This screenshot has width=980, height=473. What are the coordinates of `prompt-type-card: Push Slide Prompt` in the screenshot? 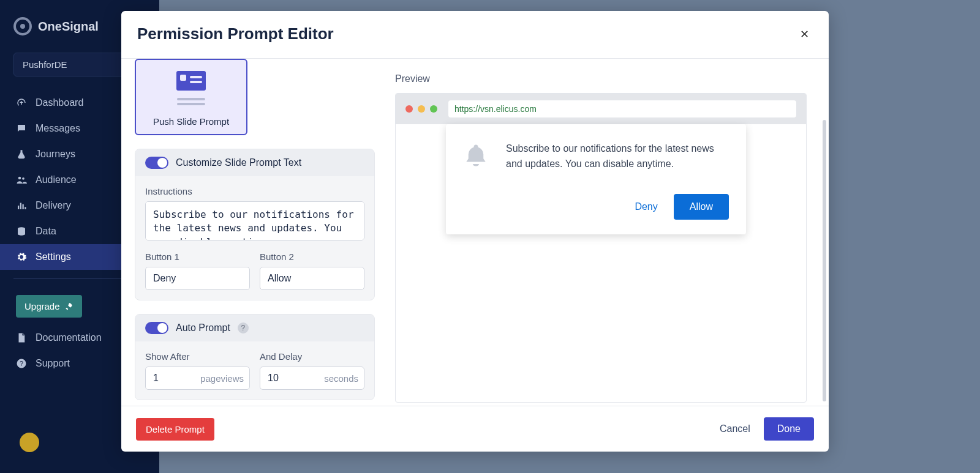 It's located at (191, 97).